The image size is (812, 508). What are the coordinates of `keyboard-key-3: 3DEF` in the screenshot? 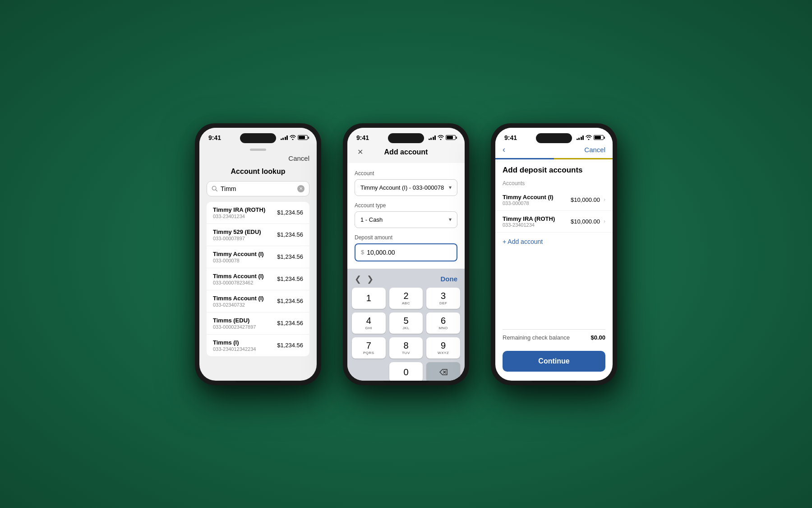 It's located at (443, 298).